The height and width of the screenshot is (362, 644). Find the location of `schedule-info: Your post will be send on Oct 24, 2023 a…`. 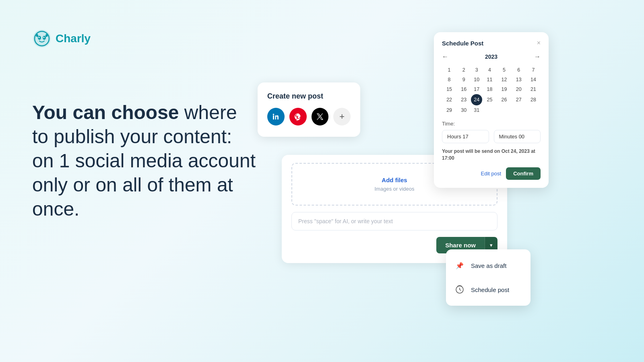

schedule-info: Your post will be send on Oct 24, 2023 a… is located at coordinates (491, 155).